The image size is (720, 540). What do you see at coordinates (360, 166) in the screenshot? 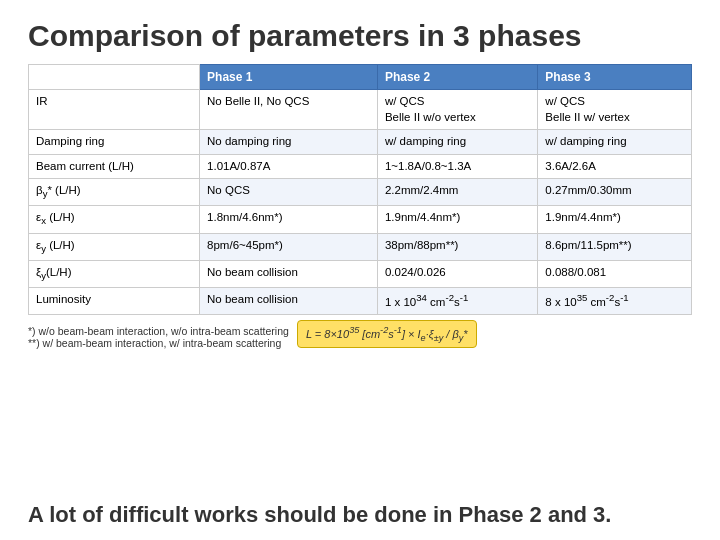
I see `table-row: Beam current (L/H) 1.01A/0.87A 1~1.8A/0.…` at bounding box center [360, 166].